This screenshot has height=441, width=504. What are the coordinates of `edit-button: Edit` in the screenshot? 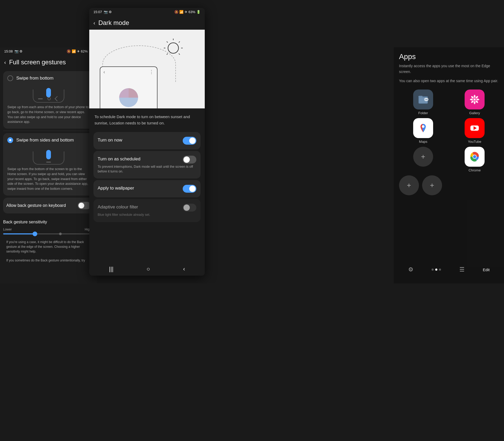 It's located at (486, 270).